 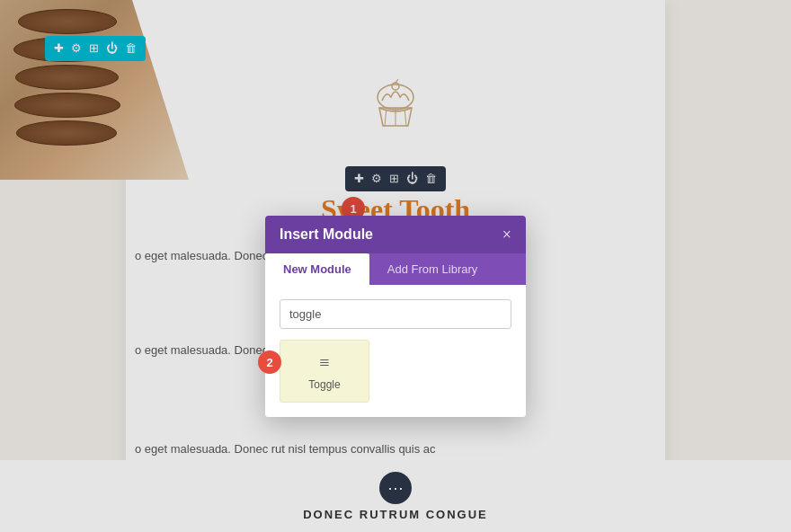 What do you see at coordinates (396, 350) in the screenshot?
I see `modal-body: ≡ Toggle` at bounding box center [396, 350].